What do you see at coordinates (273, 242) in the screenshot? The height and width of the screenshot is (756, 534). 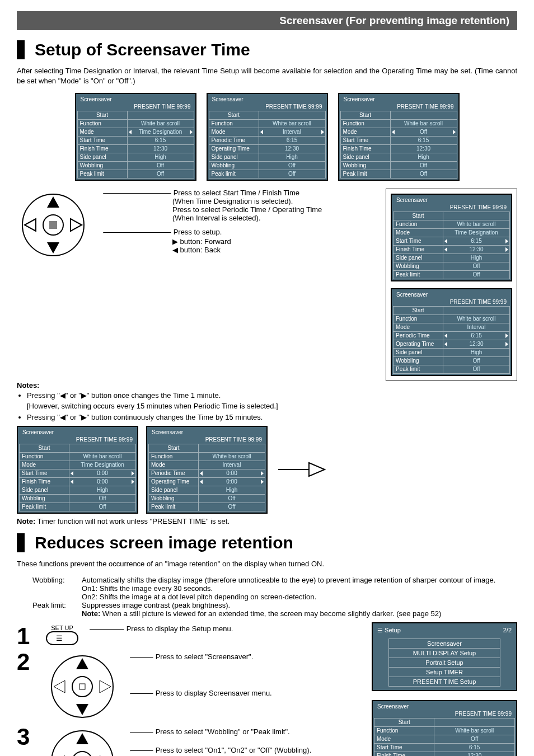 I see `instr-fwd: ▶ button: Forward` at bounding box center [273, 242].